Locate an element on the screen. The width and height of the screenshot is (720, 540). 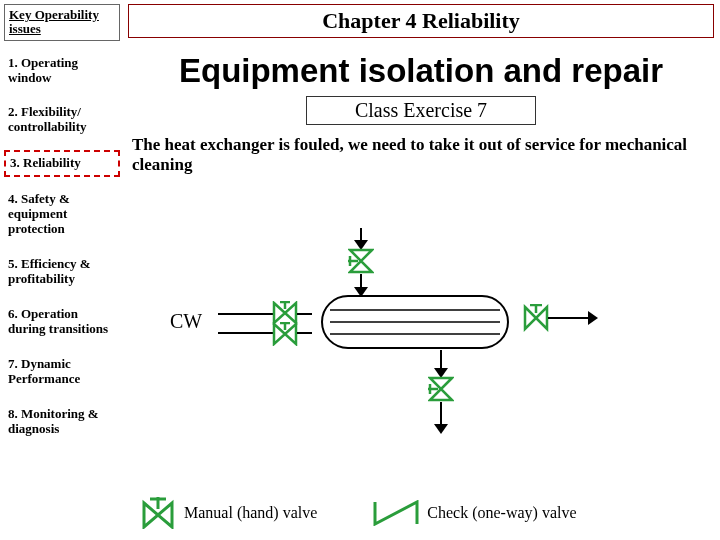
check-valve-icon is located at coordinates (396, 513).